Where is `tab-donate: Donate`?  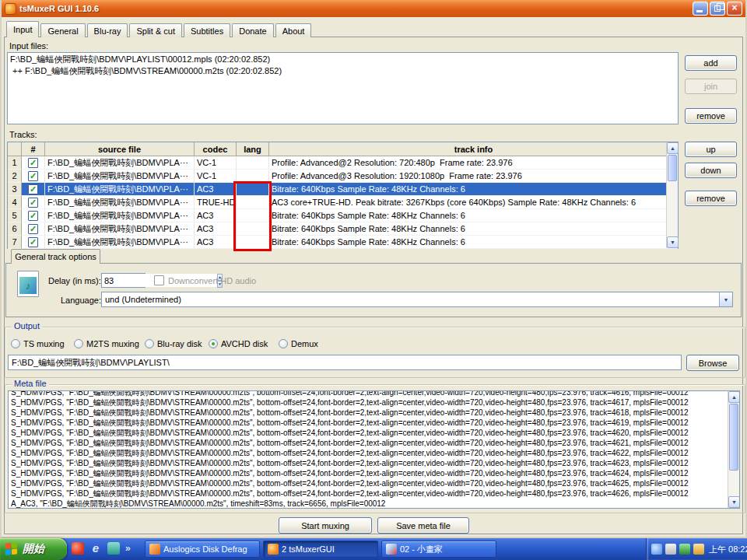
tab-donate: Donate is located at coordinates (252, 30).